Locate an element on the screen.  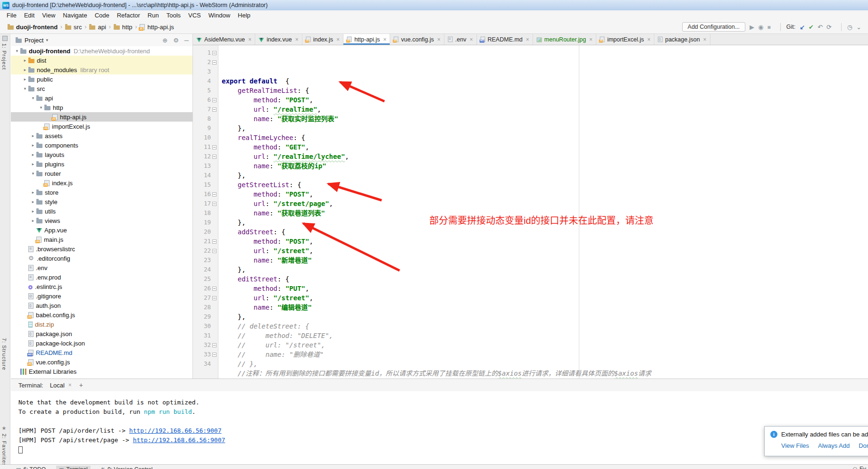
commit-icon is located at coordinates (811, 27).